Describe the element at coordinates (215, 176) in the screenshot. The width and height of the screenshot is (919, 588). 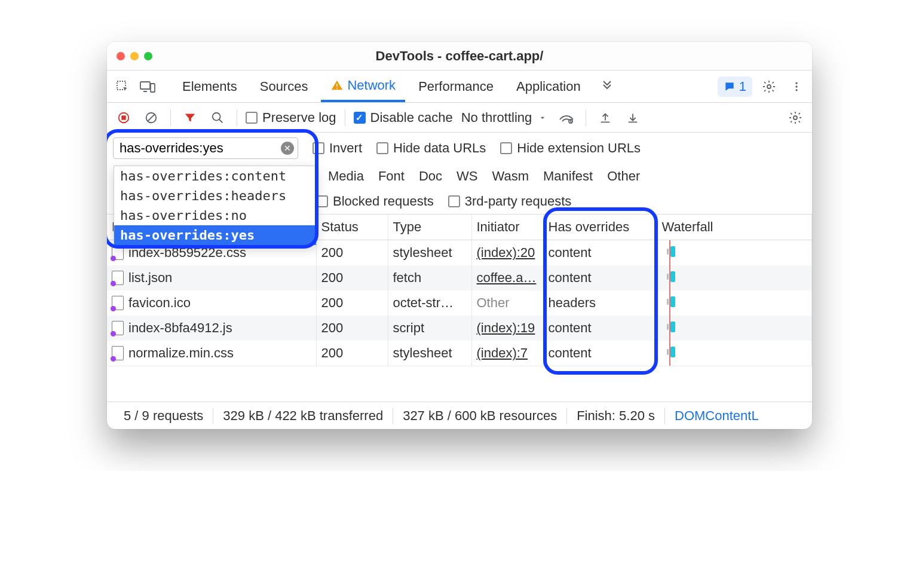
I see `autocomplete-item: has-overrides:content` at that location.